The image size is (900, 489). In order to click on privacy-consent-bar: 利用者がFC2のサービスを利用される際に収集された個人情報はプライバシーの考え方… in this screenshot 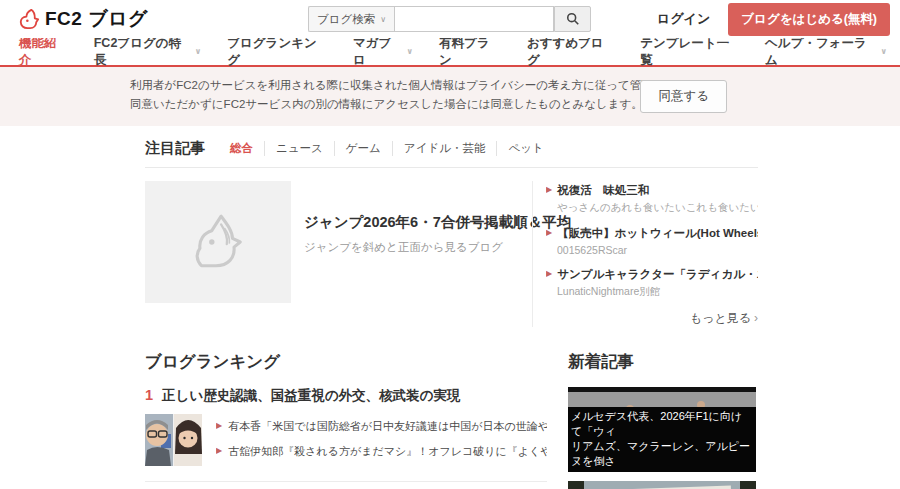, I will do `click(450, 96)`.